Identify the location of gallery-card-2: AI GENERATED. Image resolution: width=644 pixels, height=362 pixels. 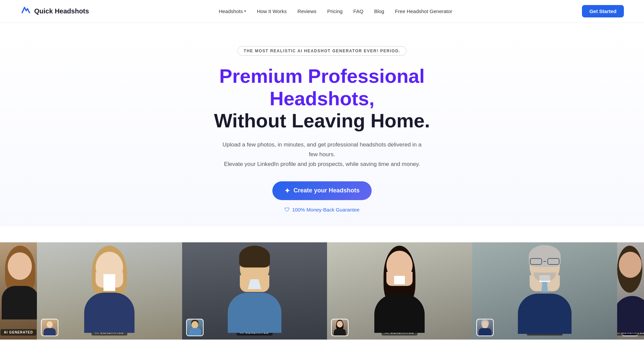
(109, 291).